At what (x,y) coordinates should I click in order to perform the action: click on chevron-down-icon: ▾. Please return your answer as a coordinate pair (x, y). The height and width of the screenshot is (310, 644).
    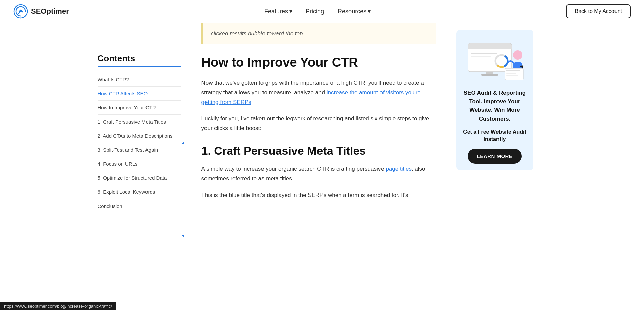
    Looking at the image, I should click on (291, 11).